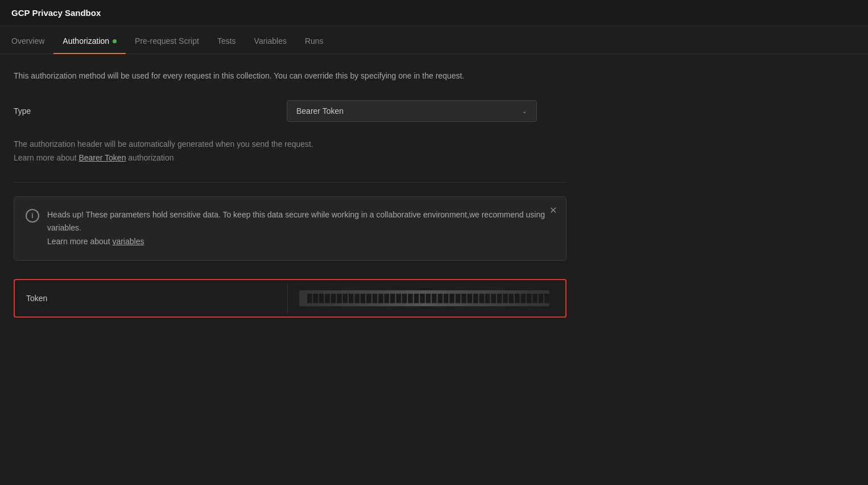  What do you see at coordinates (290, 298) in the screenshot?
I see `token-row: Token ██████████████████████████████████…` at bounding box center [290, 298].